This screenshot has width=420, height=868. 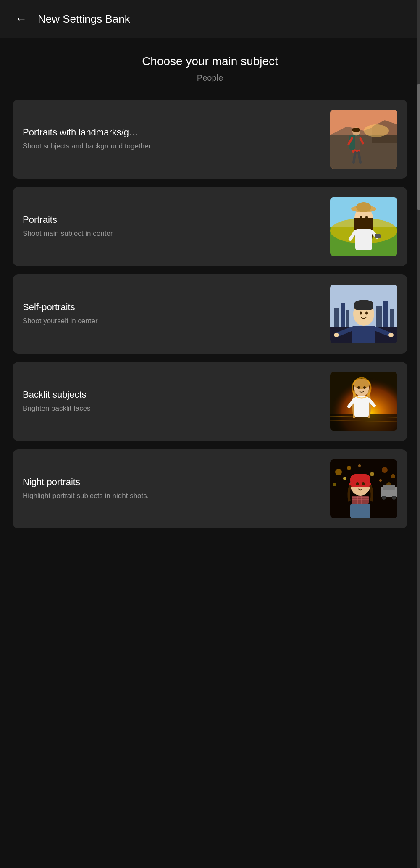 What do you see at coordinates (84, 19) in the screenshot?
I see `header-title: New Settings Bank` at bounding box center [84, 19].